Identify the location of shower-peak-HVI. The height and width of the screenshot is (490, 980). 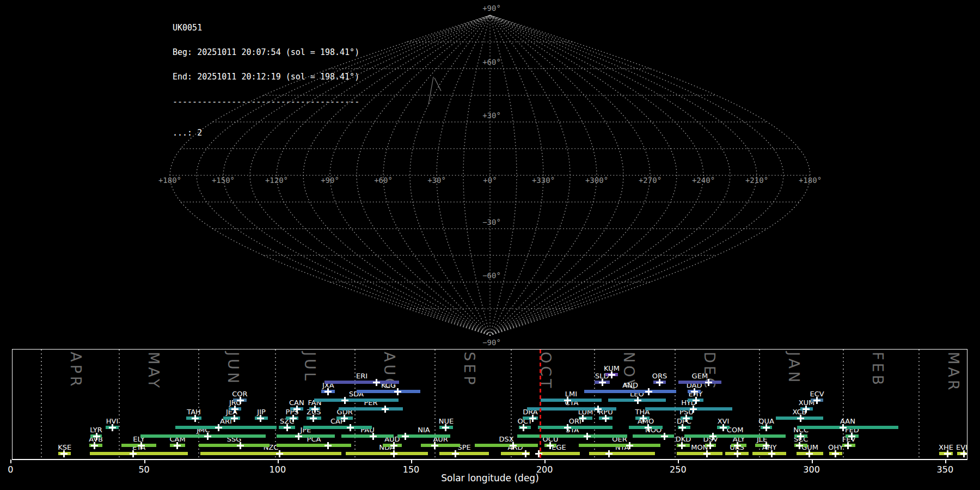
(112, 428).